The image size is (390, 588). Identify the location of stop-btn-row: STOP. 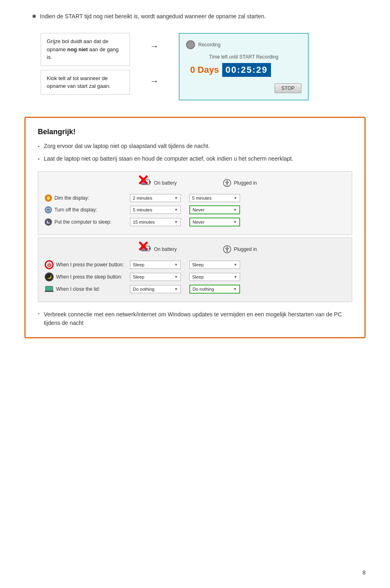
(244, 88).